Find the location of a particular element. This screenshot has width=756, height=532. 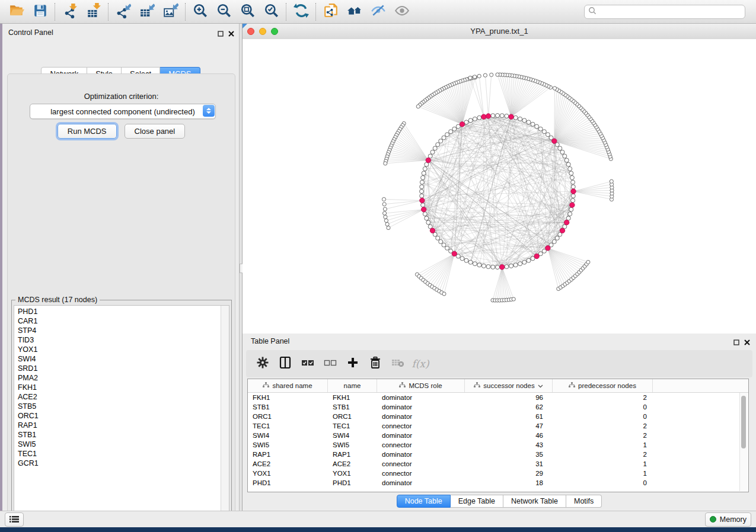

result-node: SWI4 is located at coordinates (117, 359).